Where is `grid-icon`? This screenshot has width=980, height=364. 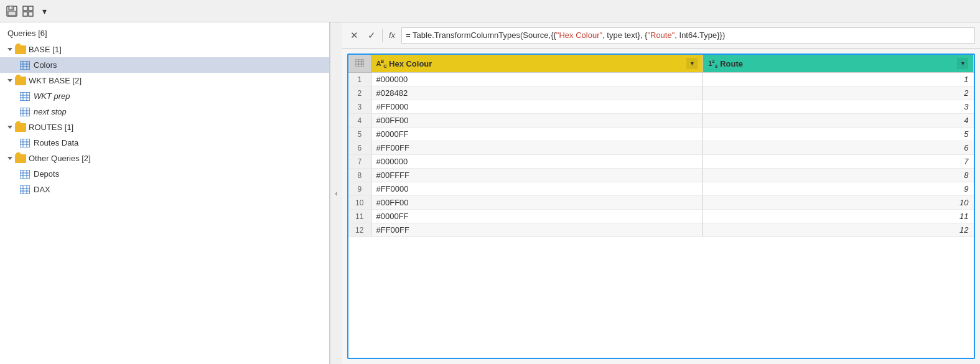 grid-icon is located at coordinates (28, 11).